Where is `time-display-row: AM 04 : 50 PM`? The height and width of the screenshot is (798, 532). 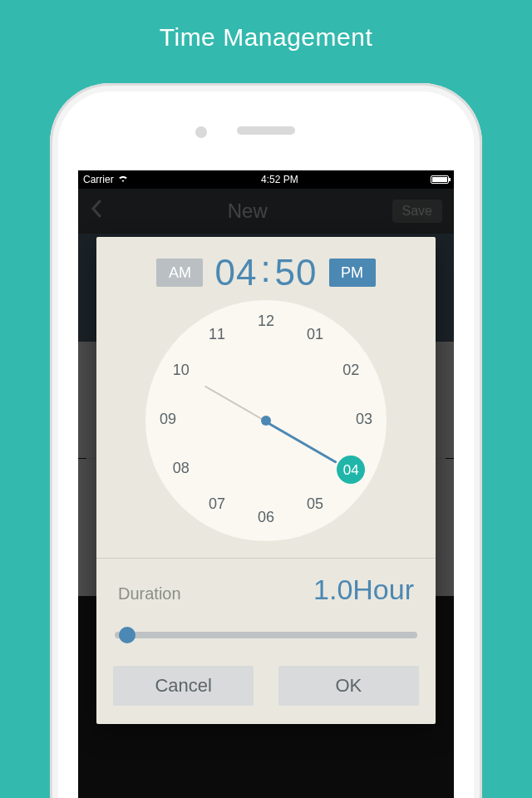
time-display-row: AM 04 : 50 PM is located at coordinates (266, 273).